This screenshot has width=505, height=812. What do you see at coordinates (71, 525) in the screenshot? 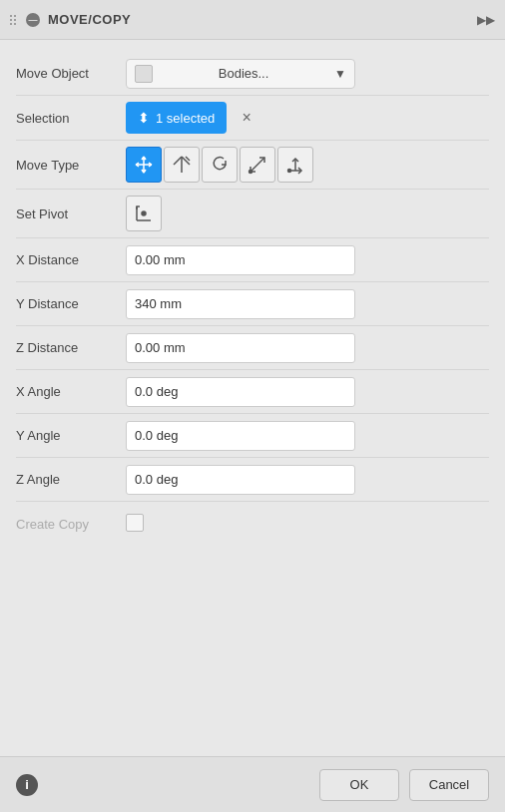
I see `create-copy-label: Create Copy` at bounding box center [71, 525].